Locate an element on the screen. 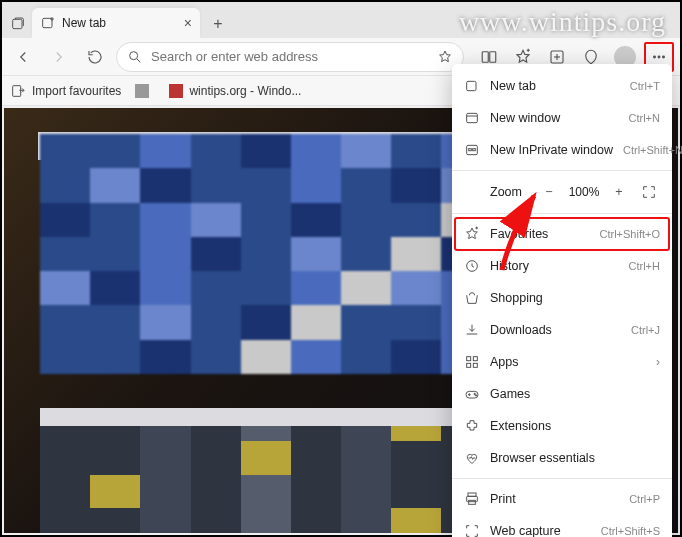 This screenshot has width=682, height=537. print-icon is located at coordinates (472, 499).